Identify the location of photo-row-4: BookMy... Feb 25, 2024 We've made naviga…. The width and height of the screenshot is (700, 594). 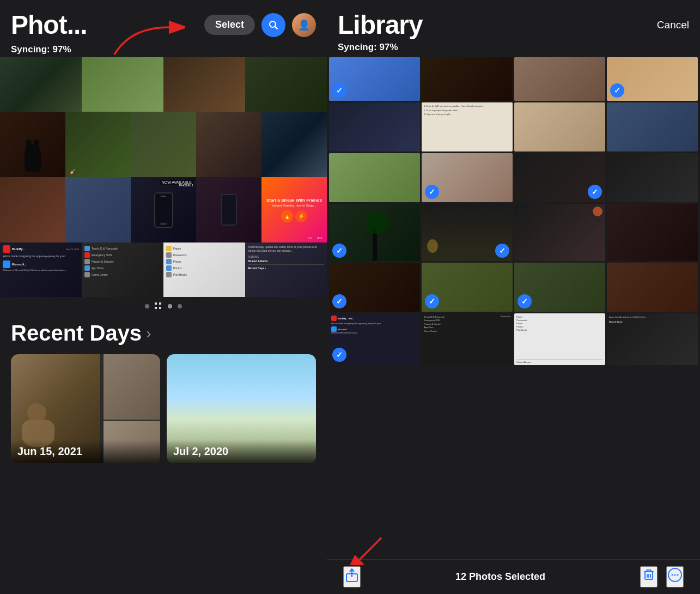
(163, 270).